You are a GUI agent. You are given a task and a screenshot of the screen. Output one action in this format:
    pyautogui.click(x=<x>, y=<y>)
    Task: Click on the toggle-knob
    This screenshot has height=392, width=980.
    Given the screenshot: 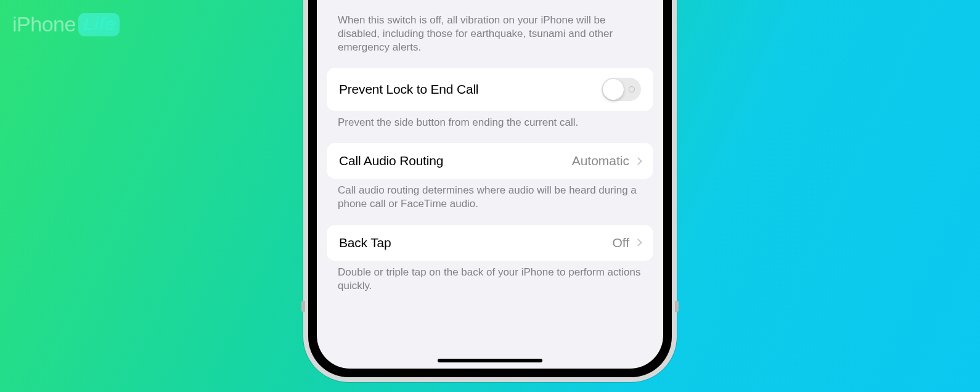 What is the action you would take?
    pyautogui.click(x=613, y=89)
    